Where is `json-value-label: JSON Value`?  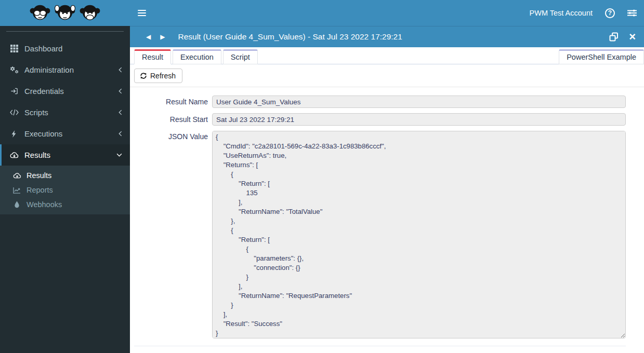
json-value-label: JSON Value is located at coordinates (173, 136).